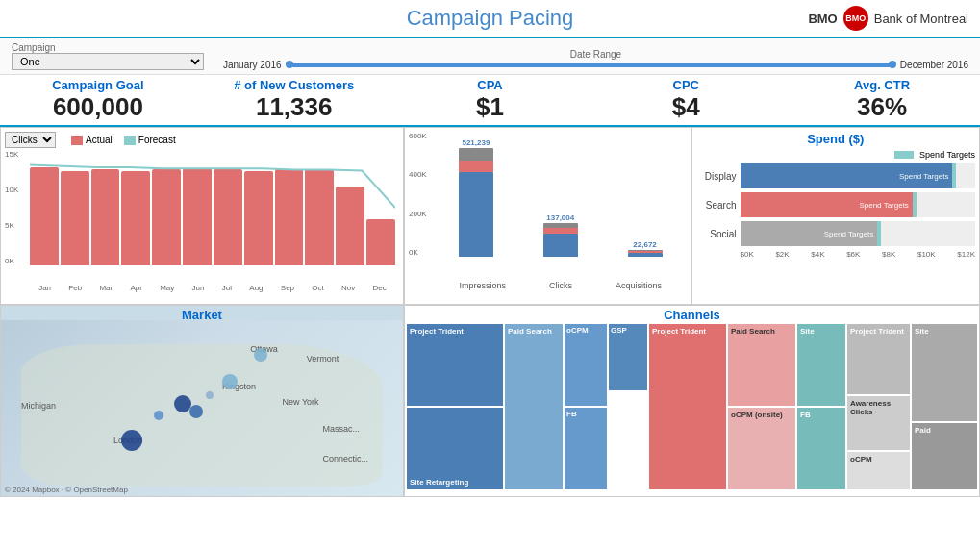 The image size is (980, 549). Describe the element at coordinates (490, 108) in the screenshot. I see `kpi-value-cpa: $1` at that location.